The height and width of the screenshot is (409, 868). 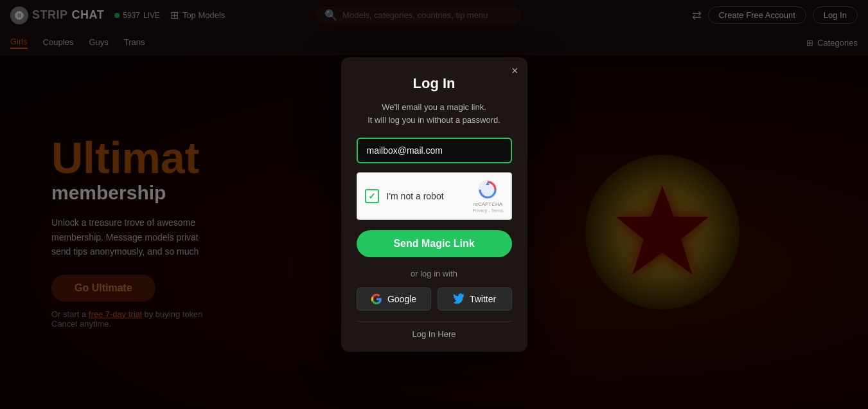 I want to click on twitter-icon, so click(x=459, y=299).